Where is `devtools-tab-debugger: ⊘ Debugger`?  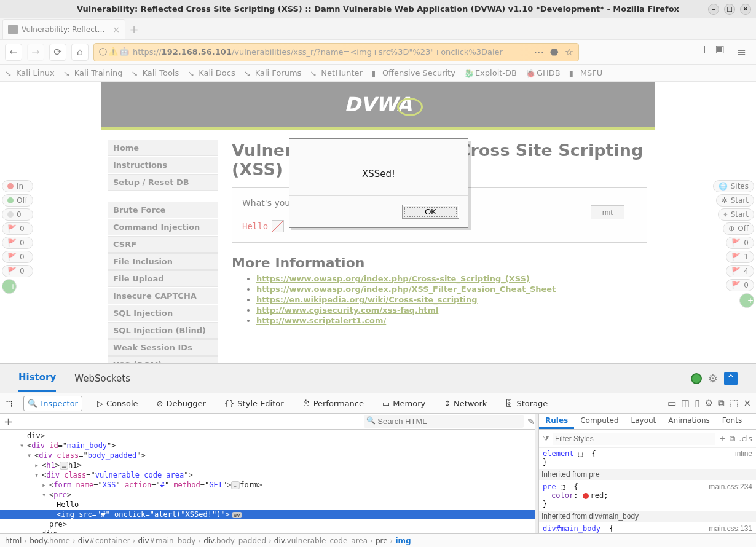 devtools-tab-debugger: ⊘ Debugger is located at coordinates (181, 403).